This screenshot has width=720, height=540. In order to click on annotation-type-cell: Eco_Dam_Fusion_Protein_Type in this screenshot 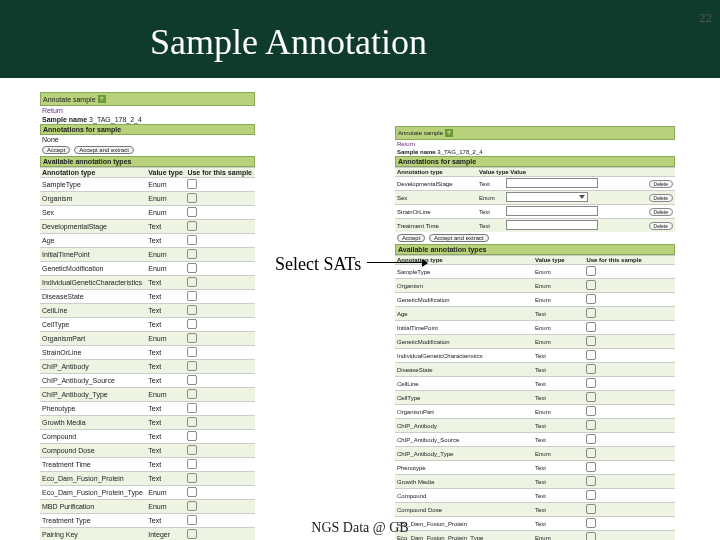, I will do `click(93, 493)`.